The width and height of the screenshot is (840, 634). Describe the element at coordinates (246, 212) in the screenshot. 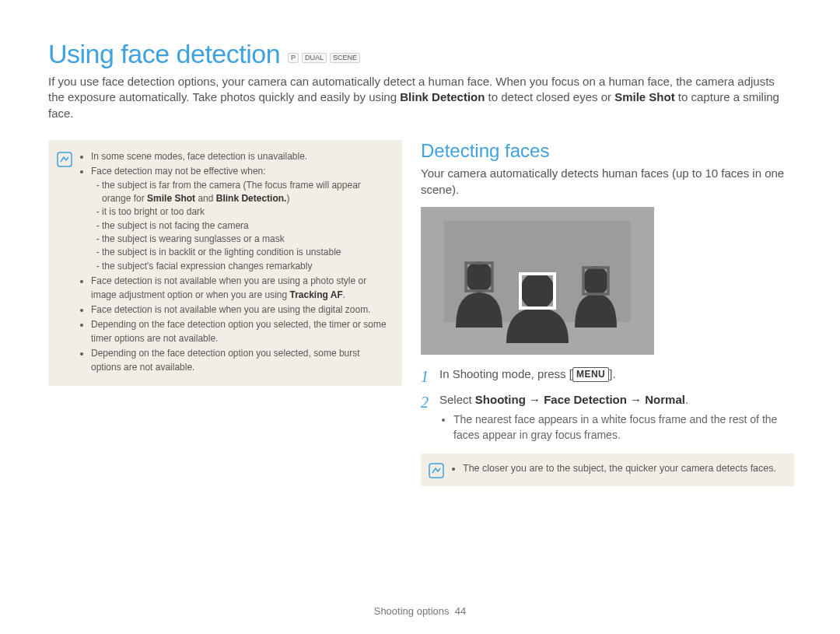

I see `note-subitem: it is too bright or too dark` at that location.